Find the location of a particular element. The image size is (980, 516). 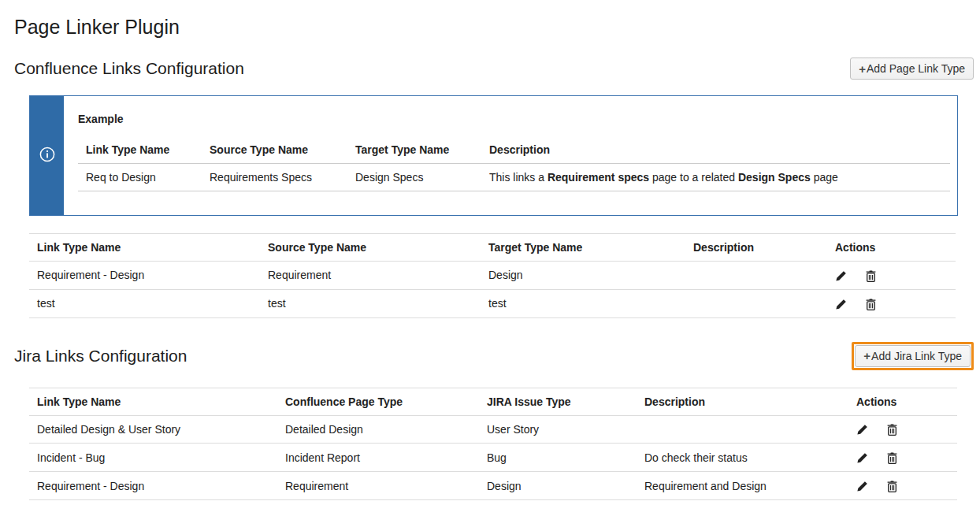

example-link-type: Req to Design is located at coordinates (140, 178).